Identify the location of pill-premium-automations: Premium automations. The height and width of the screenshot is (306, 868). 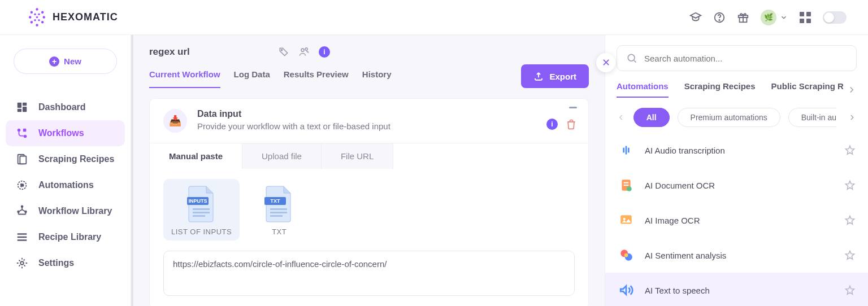
(729, 117).